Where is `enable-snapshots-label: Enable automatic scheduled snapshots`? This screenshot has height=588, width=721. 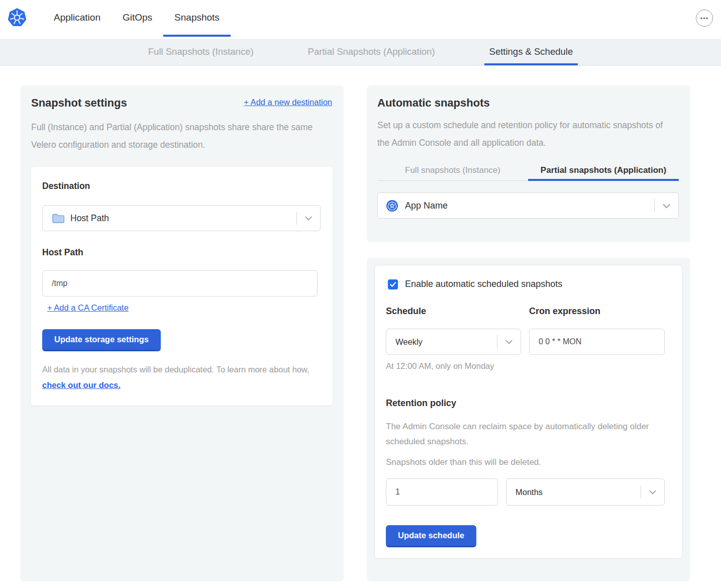
enable-snapshots-label: Enable automatic scheduled snapshots is located at coordinates (483, 284).